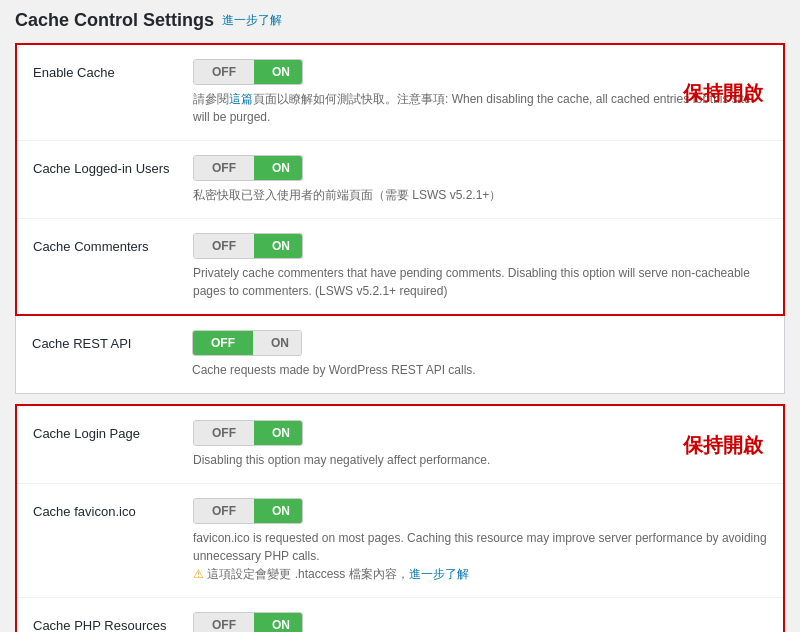  Describe the element at coordinates (278, 168) in the screenshot. I see `cache-logged-in-on-button: ON` at that location.